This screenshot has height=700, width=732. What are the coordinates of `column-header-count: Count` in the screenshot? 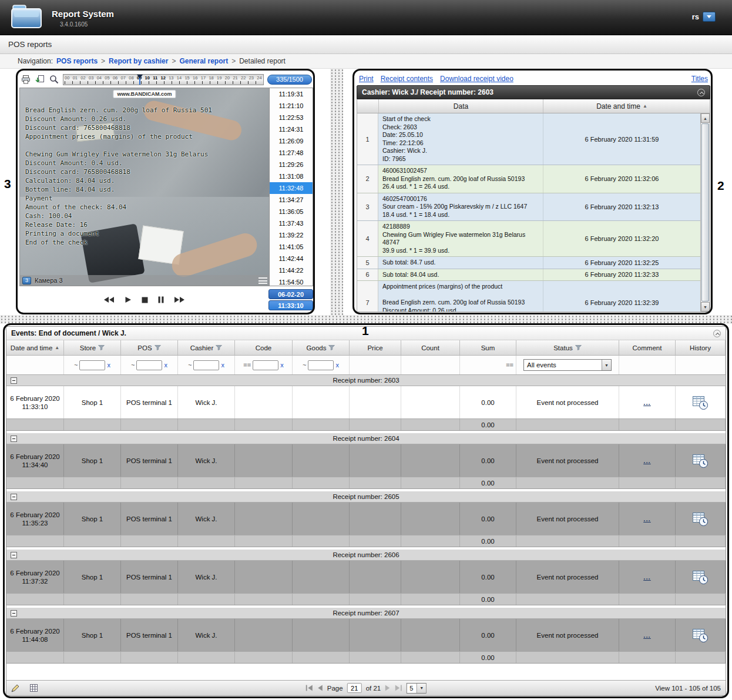 It's located at (431, 348).